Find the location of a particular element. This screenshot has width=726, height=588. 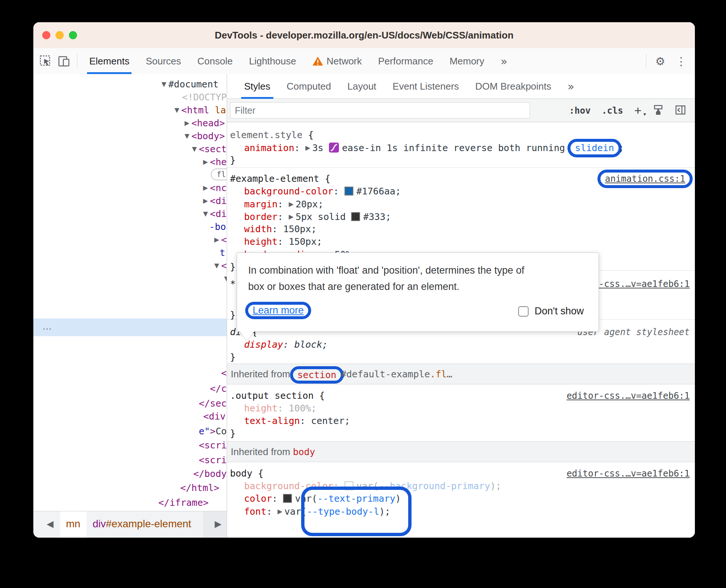

code-token: 150px is located at coordinates (302, 241).